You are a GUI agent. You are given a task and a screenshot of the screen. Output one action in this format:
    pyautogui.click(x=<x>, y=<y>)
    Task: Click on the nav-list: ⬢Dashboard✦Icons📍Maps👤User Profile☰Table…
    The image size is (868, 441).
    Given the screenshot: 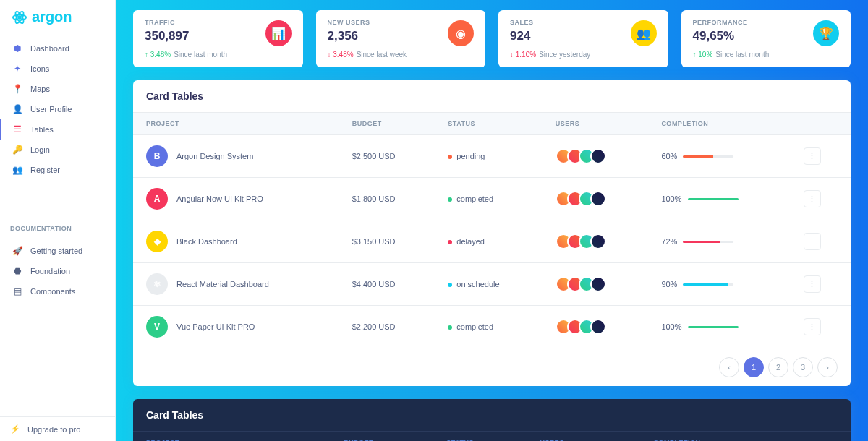 What is the action you would take?
    pyautogui.click(x=58, y=127)
    